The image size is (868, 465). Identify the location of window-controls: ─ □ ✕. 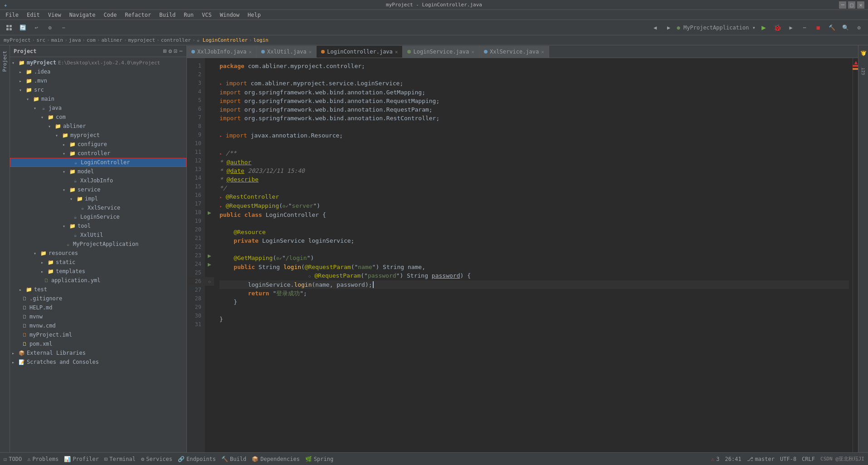
(852, 5).